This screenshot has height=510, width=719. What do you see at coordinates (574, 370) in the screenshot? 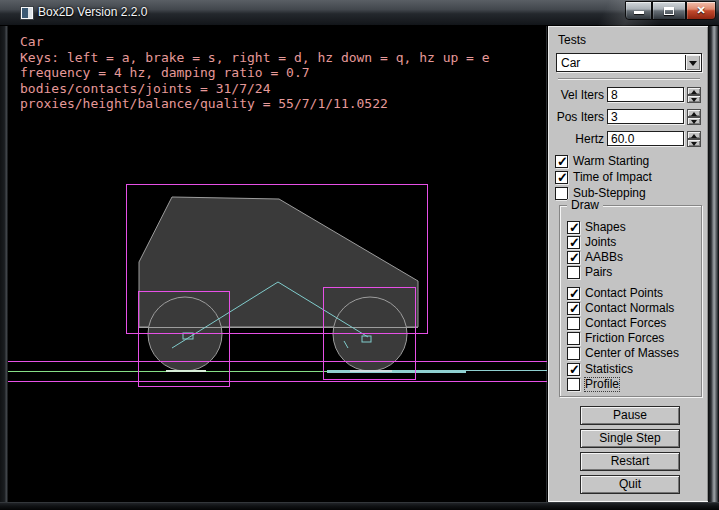
I see `checkbox-statistics: ✓` at bounding box center [574, 370].